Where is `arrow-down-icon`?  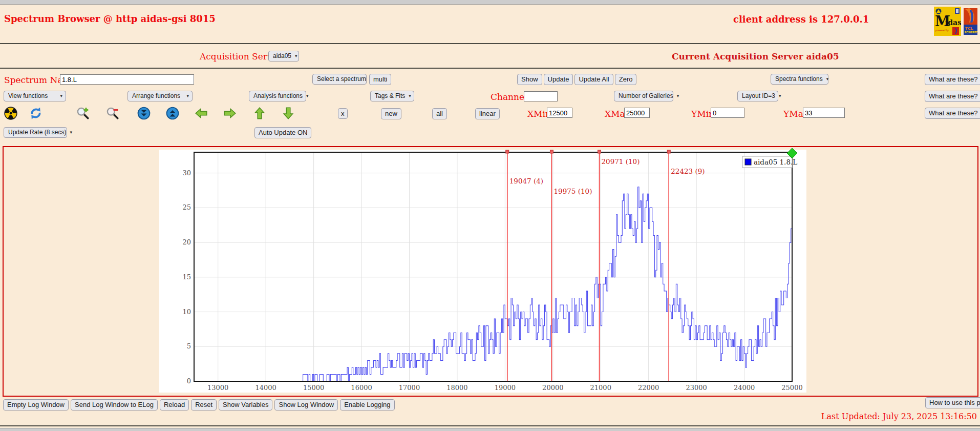
arrow-down-icon is located at coordinates (288, 113).